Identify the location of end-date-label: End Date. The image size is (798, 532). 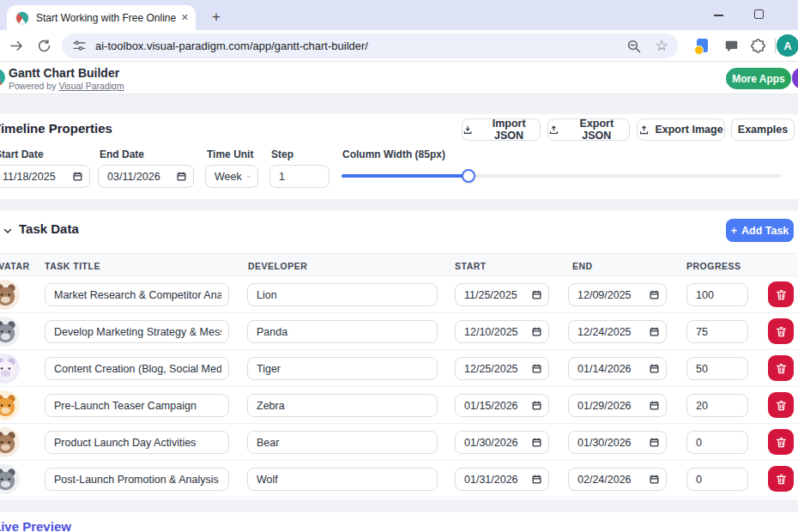
(122, 154).